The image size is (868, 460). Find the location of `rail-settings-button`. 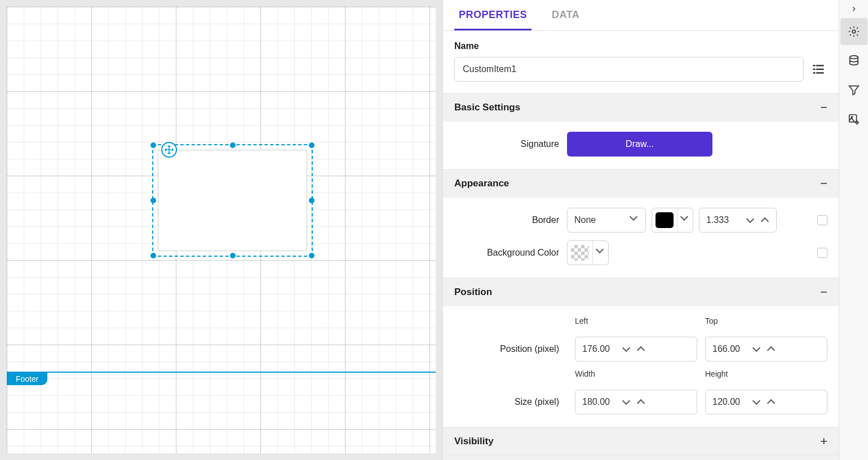

rail-settings-button is located at coordinates (854, 32).